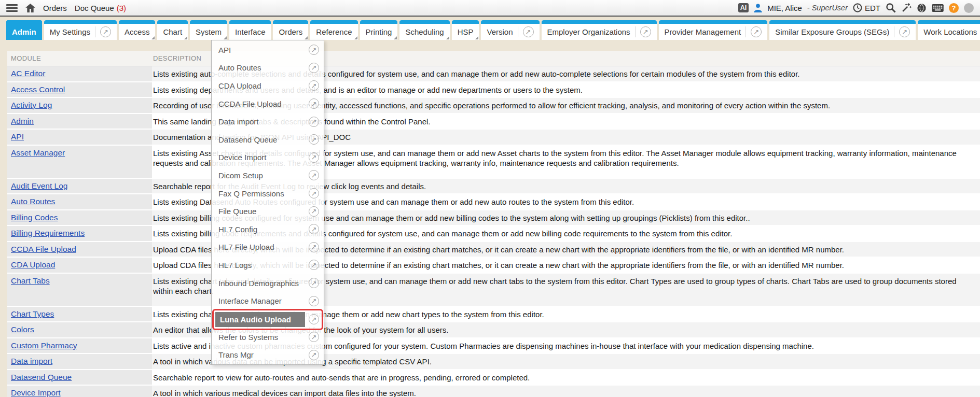  What do you see at coordinates (268, 229) in the screenshot?
I see `menu-item: HL7 Config` at bounding box center [268, 229].